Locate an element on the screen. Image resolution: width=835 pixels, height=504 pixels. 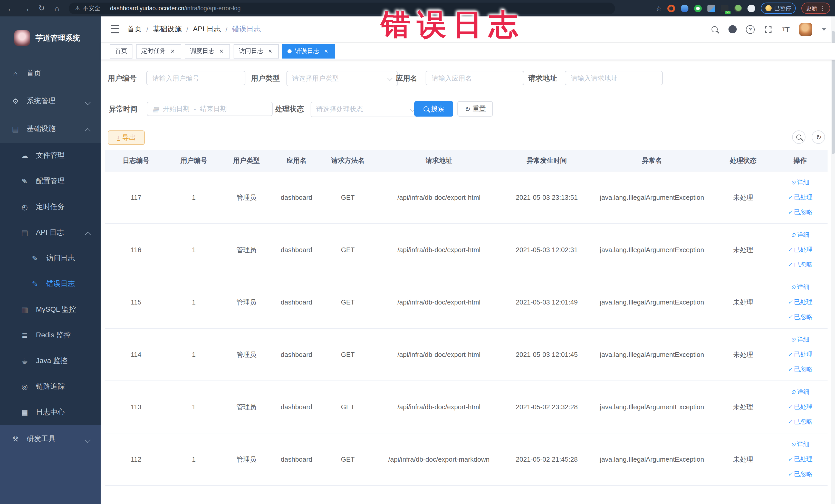
action-label: 详细 is located at coordinates (803, 235).